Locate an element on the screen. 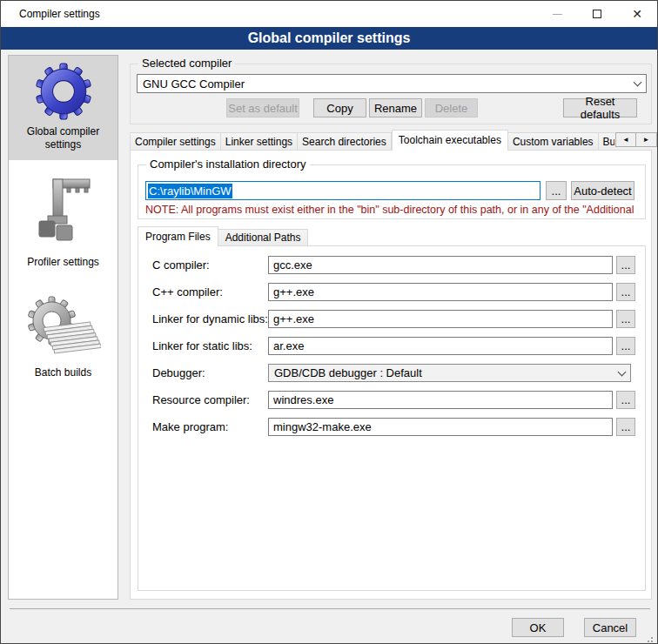 The width and height of the screenshot is (658, 644). tab-scroll-right-icon: ► is located at coordinates (647, 139).